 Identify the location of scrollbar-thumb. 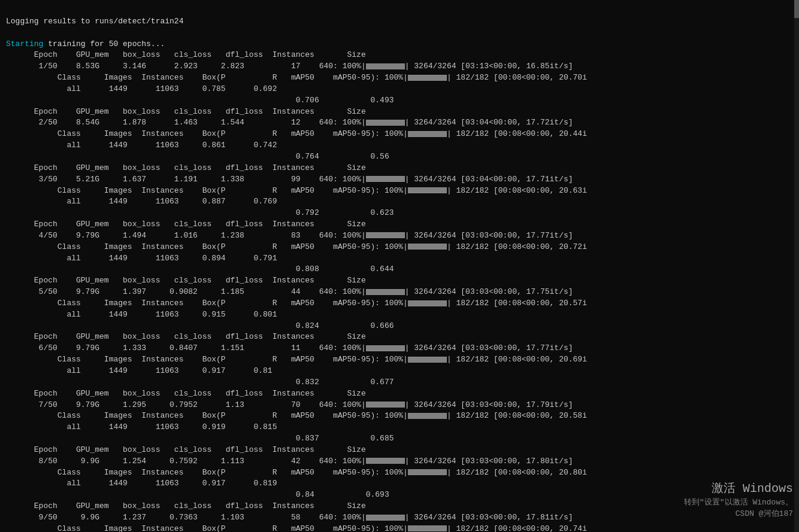
(797, 9).